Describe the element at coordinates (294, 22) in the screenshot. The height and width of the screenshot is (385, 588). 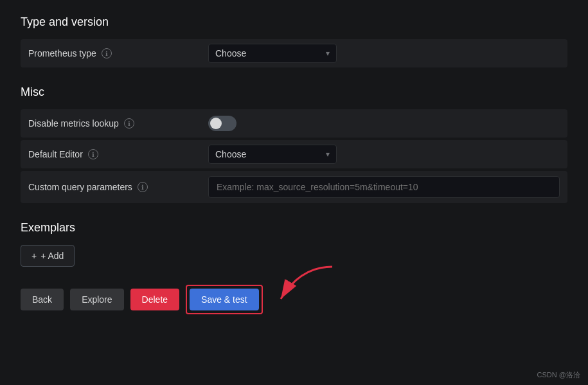
I see `type-version-title: Type and version` at that location.